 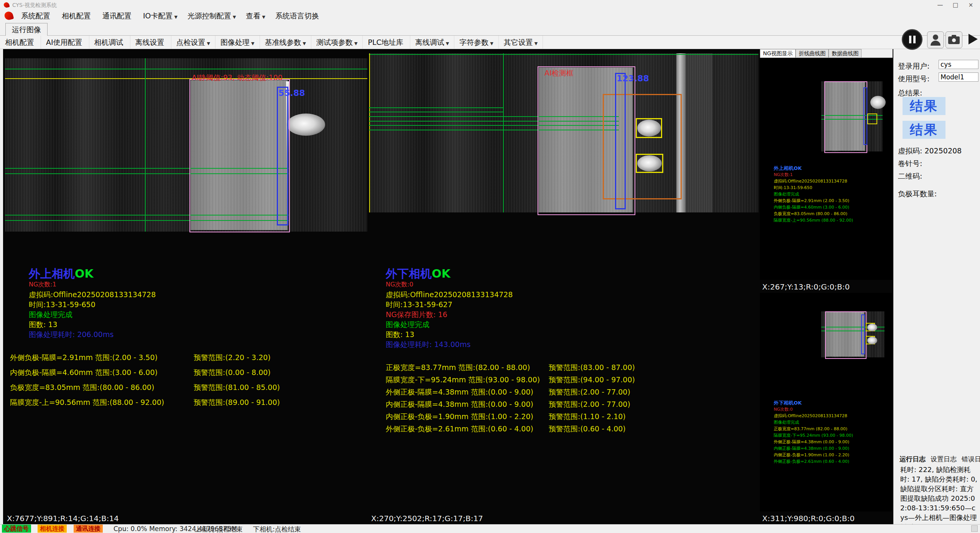 What do you see at coordinates (286, 42) in the screenshot?
I see `toolbar-item: 基准线参数▼` at bounding box center [286, 42].